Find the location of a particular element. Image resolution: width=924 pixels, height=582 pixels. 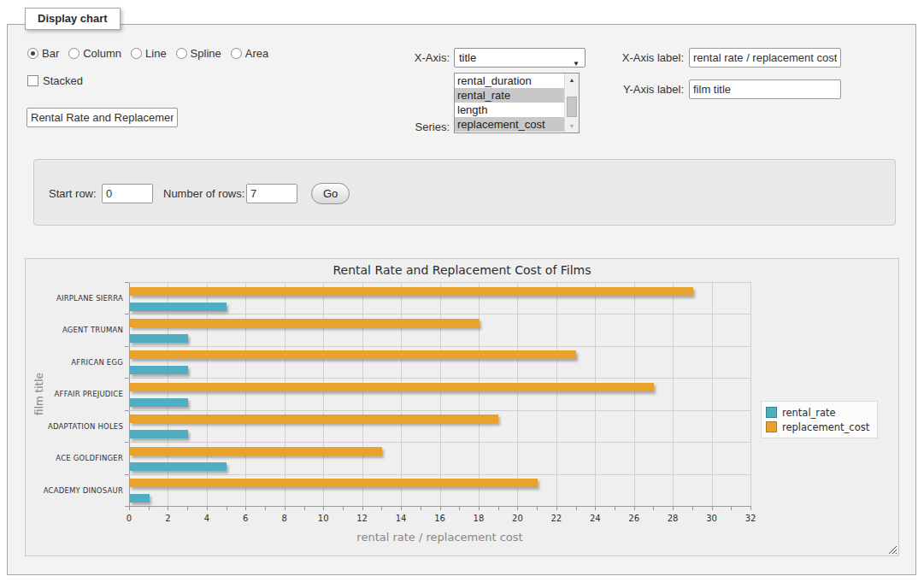

radio-line-icon is located at coordinates (137, 53).